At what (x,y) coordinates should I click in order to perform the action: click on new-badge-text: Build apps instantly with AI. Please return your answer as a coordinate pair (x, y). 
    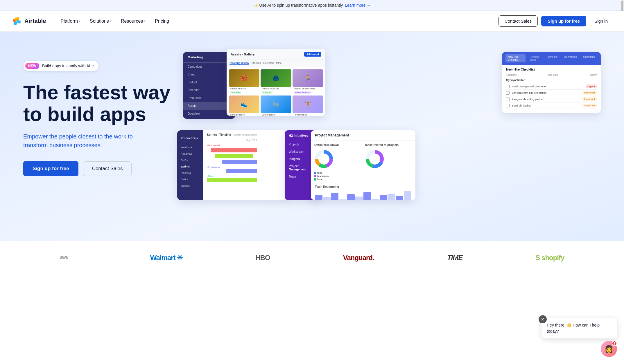
    Looking at the image, I should click on (66, 66).